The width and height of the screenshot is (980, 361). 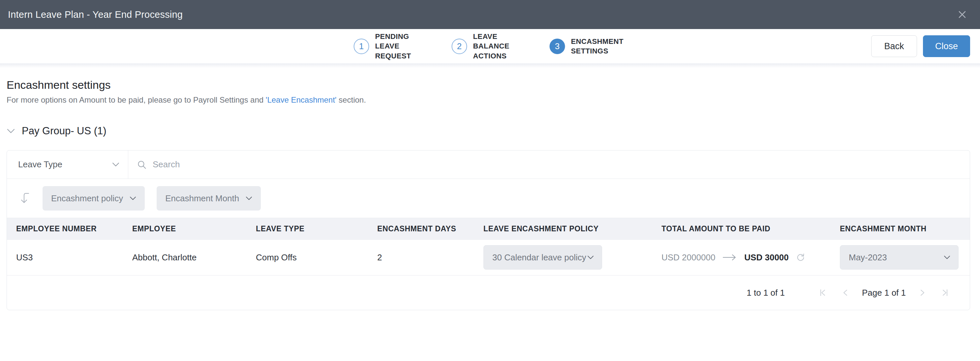 What do you see at coordinates (963, 14) in the screenshot?
I see `close-icon` at bounding box center [963, 14].